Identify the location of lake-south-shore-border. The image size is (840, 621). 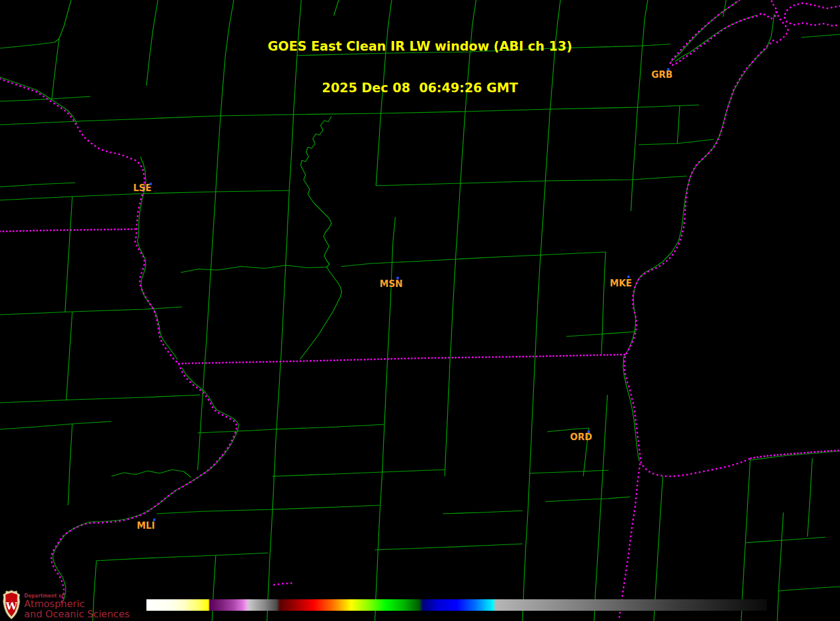
(795, 455).